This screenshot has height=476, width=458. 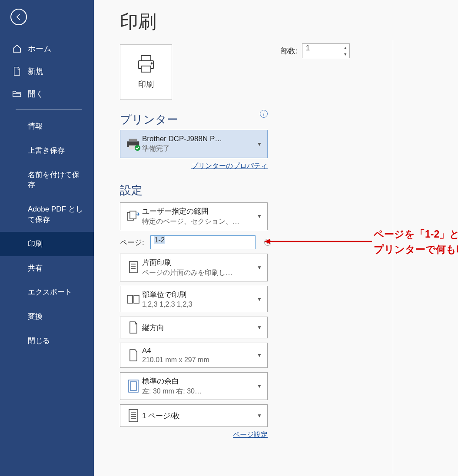 I want to click on page-setup-link: ページ設定, so click(x=194, y=435).